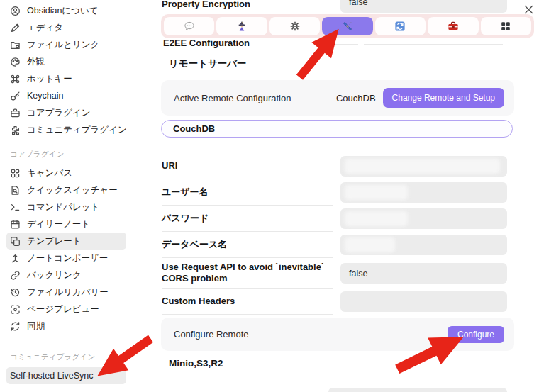 The width and height of the screenshot is (539, 392). I want to click on general-settings-tab, so click(295, 26).